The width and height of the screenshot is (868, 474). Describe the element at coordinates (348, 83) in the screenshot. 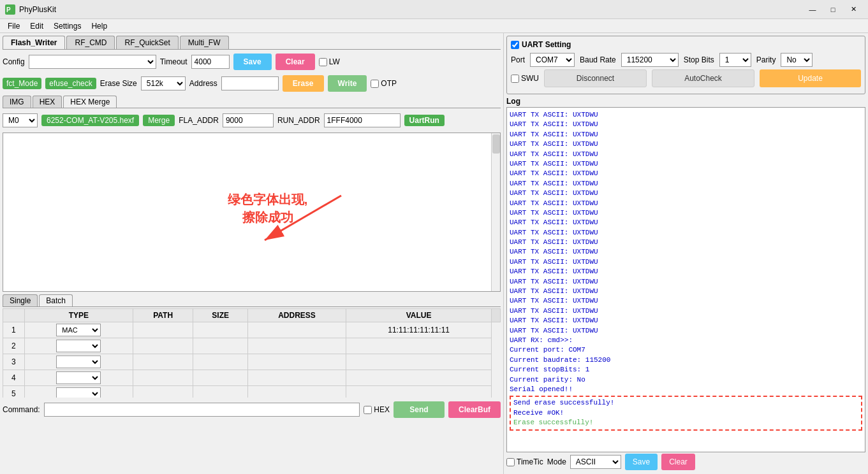

I see `write-button: Write` at that location.